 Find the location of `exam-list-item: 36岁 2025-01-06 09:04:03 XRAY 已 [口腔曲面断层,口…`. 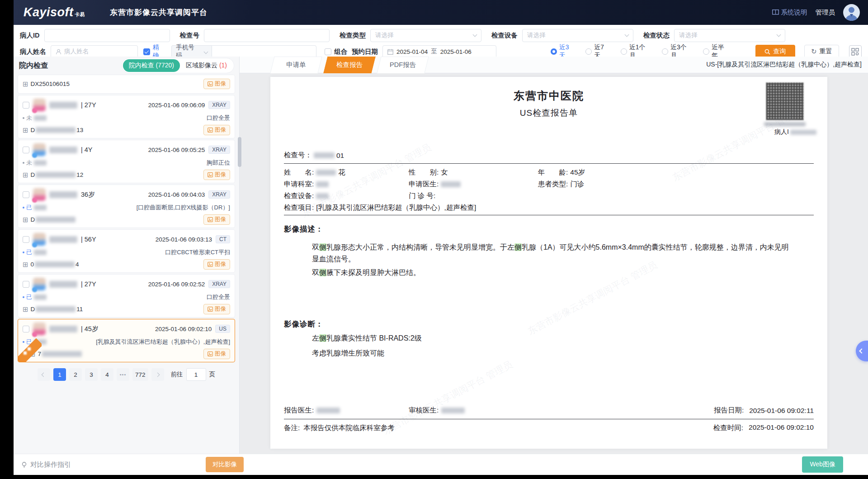

exam-list-item: 36岁 2025-01-06 09:04:03 XRAY 已 [口腔曲面断层,口… is located at coordinates (127, 206).